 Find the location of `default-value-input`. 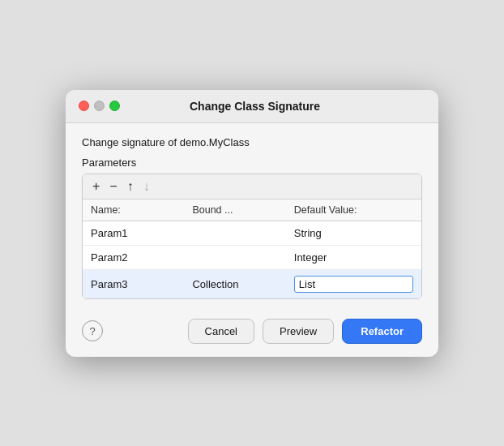

default-value-input is located at coordinates (353, 284).